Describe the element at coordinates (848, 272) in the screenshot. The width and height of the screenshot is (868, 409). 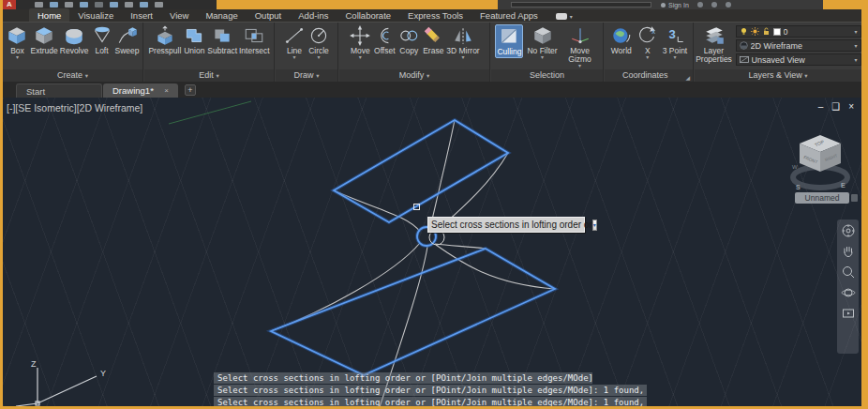
I see `zoom-magnifier-icon` at that location.